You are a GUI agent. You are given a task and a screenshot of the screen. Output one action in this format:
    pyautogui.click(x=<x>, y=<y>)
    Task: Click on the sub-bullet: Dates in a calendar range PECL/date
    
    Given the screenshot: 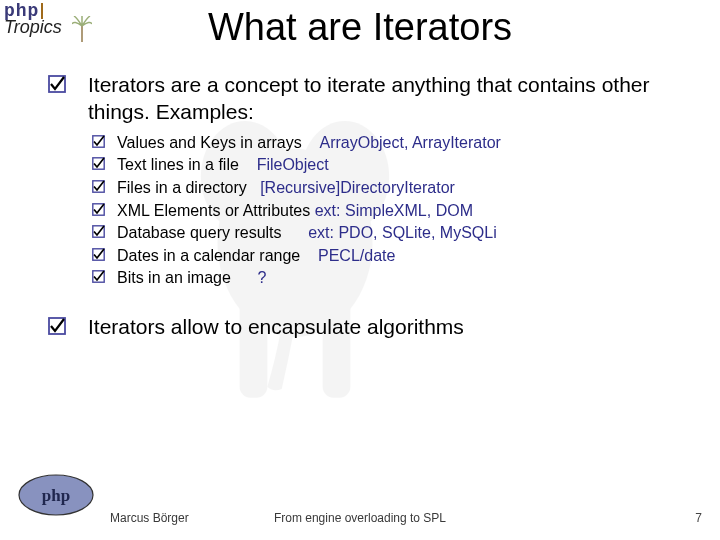 What is the action you would take?
    pyautogui.click(x=390, y=256)
    